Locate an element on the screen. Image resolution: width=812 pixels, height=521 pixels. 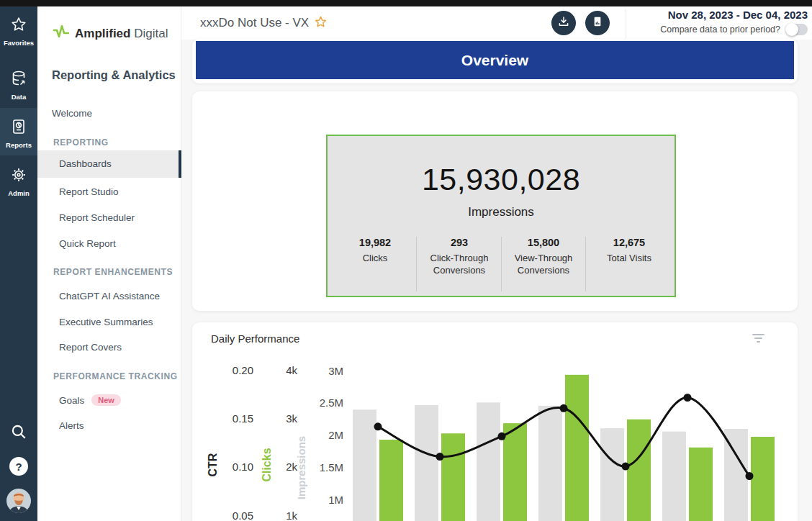
impressions-axis-tick: 2M is located at coordinates (335, 435).